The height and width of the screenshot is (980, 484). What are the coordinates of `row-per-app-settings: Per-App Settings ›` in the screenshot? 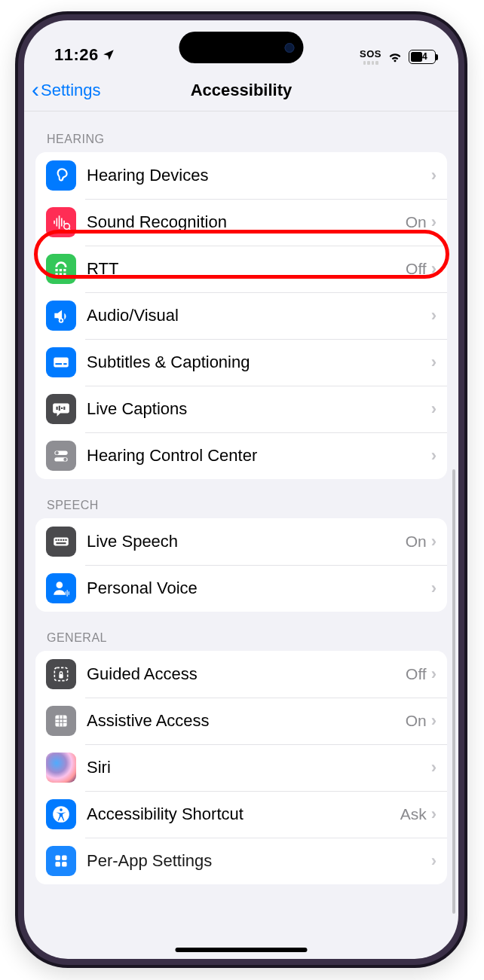 It's located at (241, 861).